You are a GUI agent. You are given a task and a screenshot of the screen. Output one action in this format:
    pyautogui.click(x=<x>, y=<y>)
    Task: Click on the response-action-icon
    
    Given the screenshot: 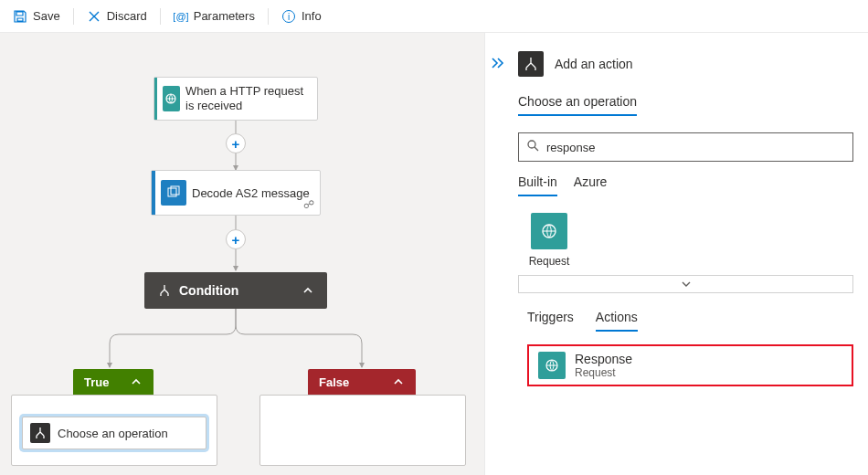 What is the action you would take?
    pyautogui.click(x=552, y=365)
    